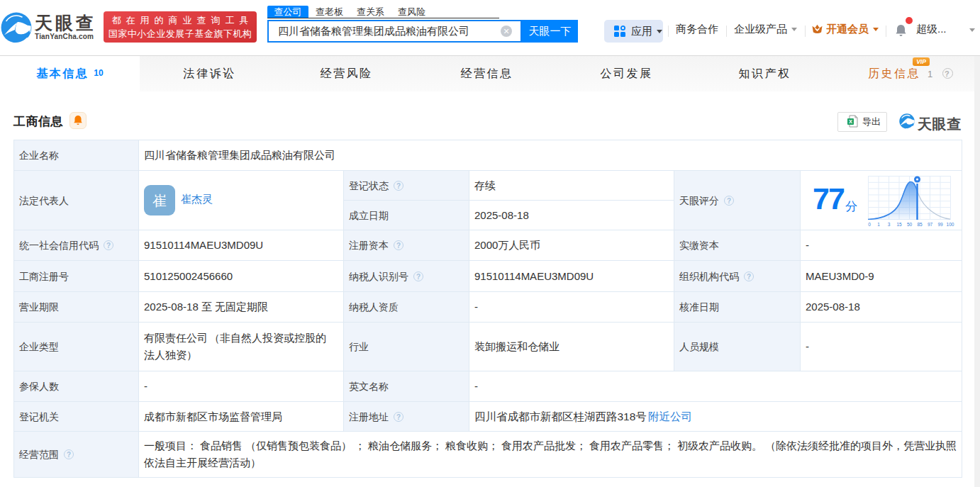  Describe the element at coordinates (869, 224) in the screenshot. I see `svg-text: 0` at that location.